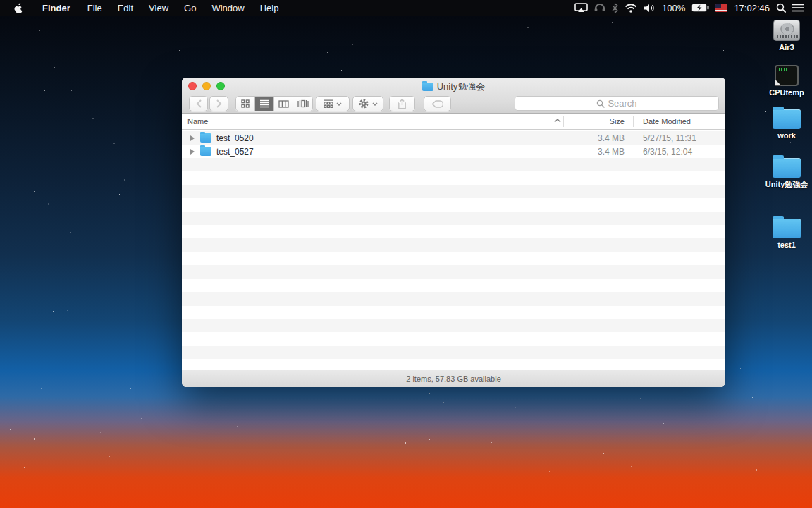 The height and width of the screenshot is (508, 812). I want to click on spotlight-search-icon, so click(781, 8).